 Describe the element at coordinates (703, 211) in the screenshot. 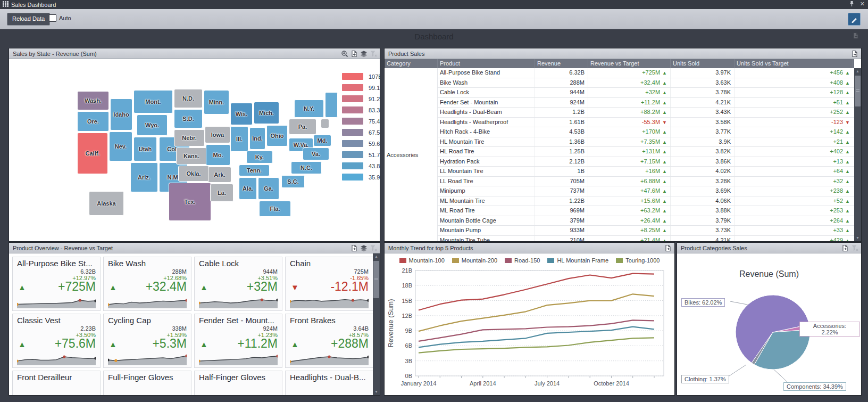

I see `cell-units-sold: 3.88K` at that location.